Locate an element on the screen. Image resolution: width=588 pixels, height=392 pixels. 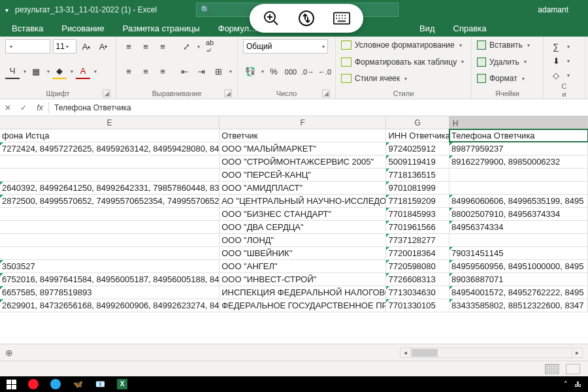
decrease-font-icon: A▾ is located at coordinates (103, 46).